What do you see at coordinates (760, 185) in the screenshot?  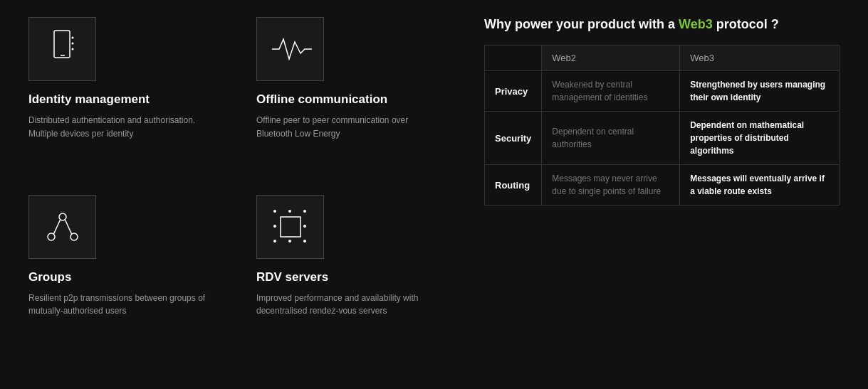 I see `row-web3-routing: Messages will eventually arrive if a via…` at bounding box center [760, 185].